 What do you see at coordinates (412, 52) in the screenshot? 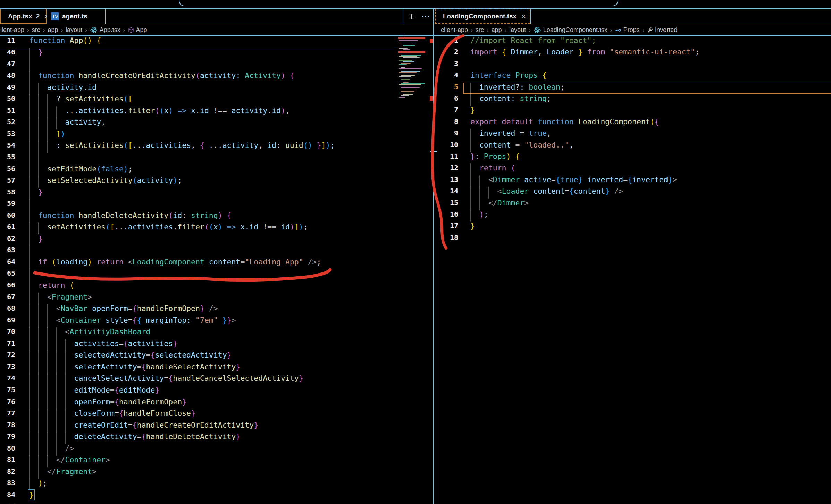
I see `minimap-red-highlight` at bounding box center [412, 52].